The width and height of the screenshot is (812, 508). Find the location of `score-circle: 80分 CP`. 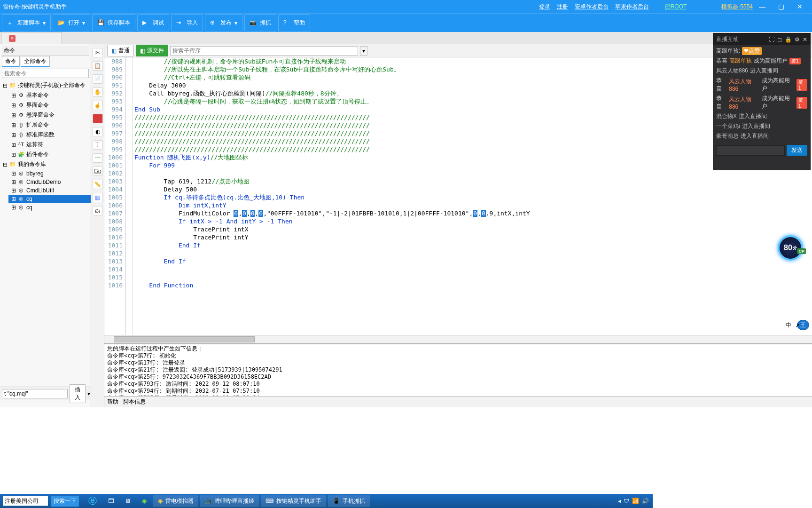

score-circle: 80分 CP is located at coordinates (790, 248).